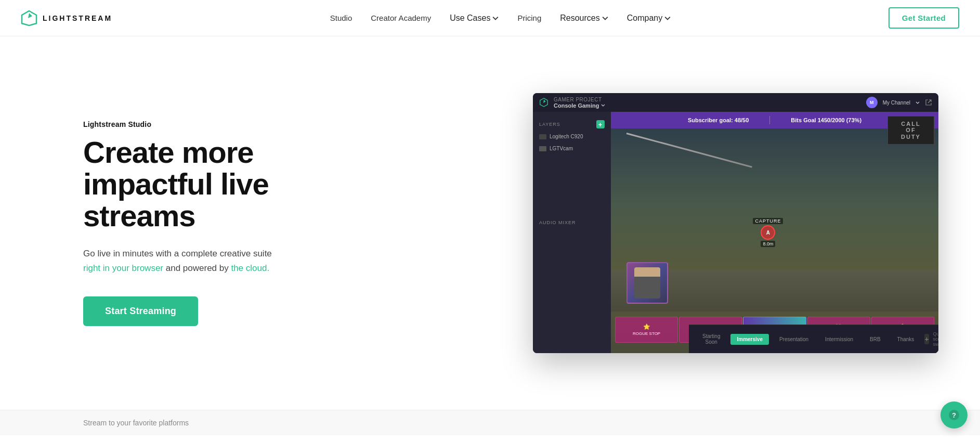 The width and height of the screenshot is (980, 441). I want to click on navigation: LIGHTSTREAM Studio Creator Academy Use C…, so click(490, 18).